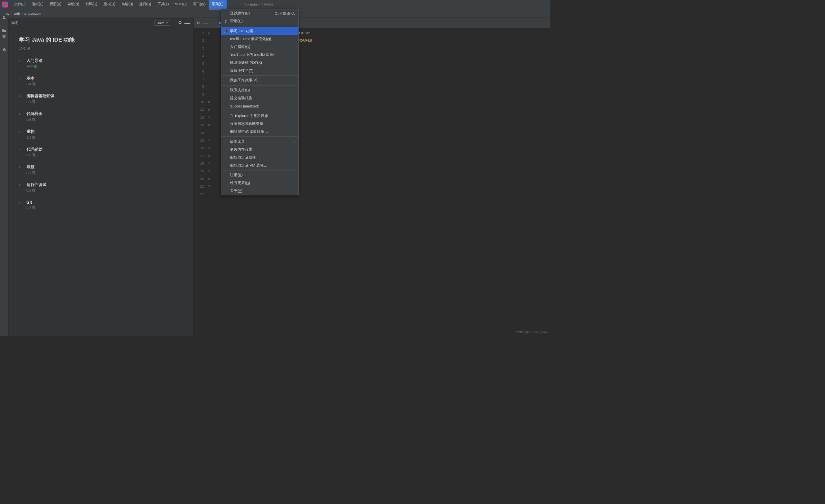  Describe the element at coordinates (181, 5) in the screenshot. I see `menu-s: VCS(S)` at that location.